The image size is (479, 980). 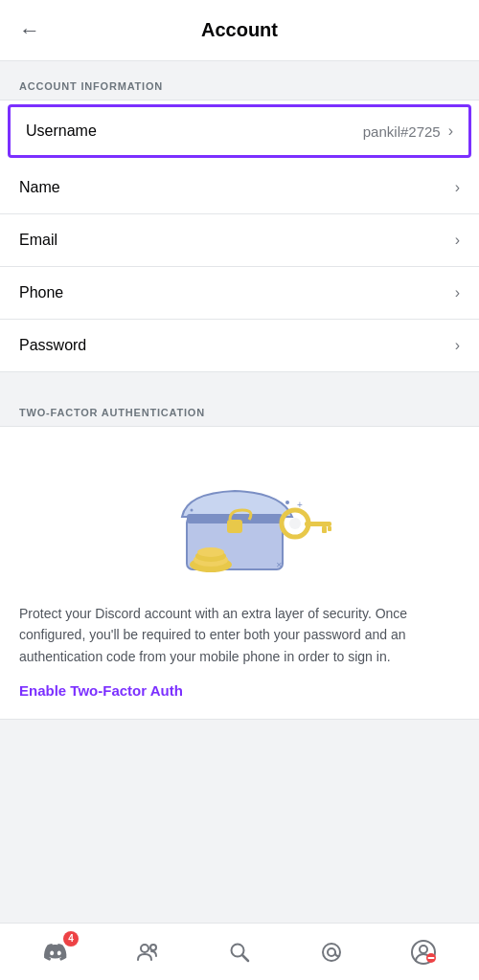 What do you see at coordinates (331, 952) in the screenshot?
I see `at-icon` at bounding box center [331, 952].